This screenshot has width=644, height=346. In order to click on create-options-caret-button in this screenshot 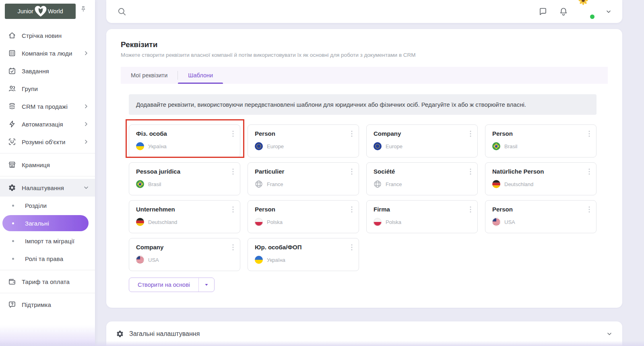, I will do `click(206, 285)`.